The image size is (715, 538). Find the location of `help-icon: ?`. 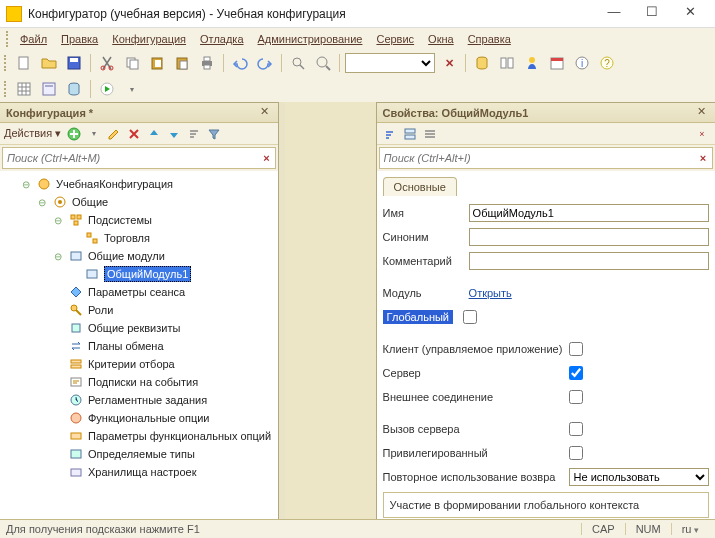

help-icon: ? is located at coordinates (607, 63).